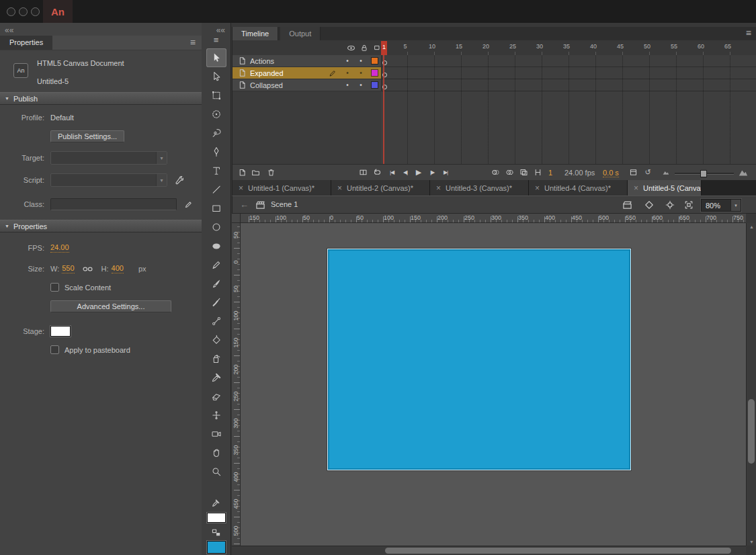 Image resolution: width=756 pixels, height=555 pixels. I want to click on paint-bucket-tool, so click(216, 340).